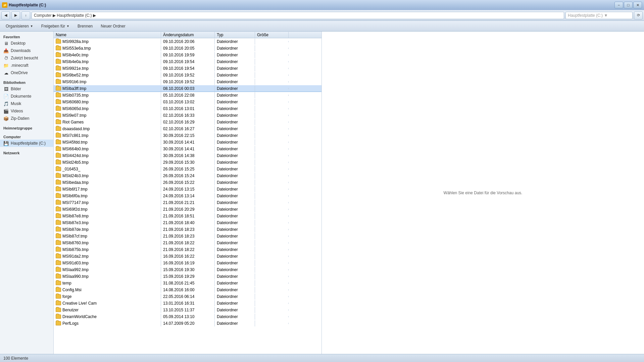 This screenshot has height=362, width=644. What do you see at coordinates (27, 143) in the screenshot?
I see `sidebar-item-hdd: 💾 Hauptfestplatte (C:)` at bounding box center [27, 143].